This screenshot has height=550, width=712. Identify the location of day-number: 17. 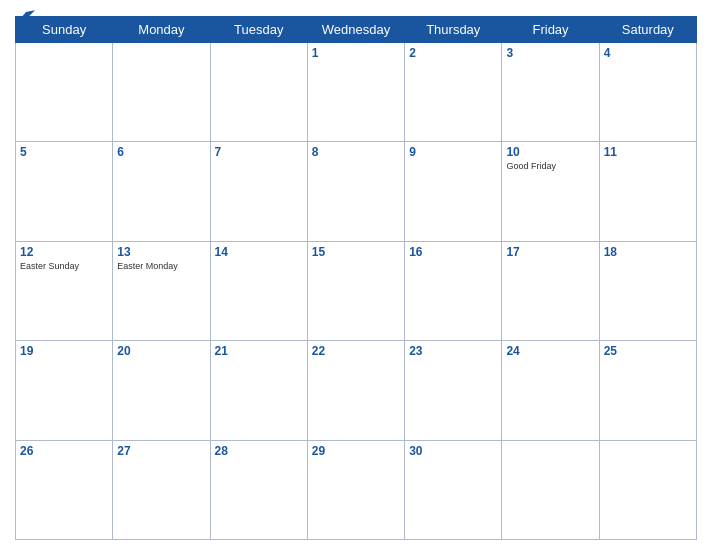
(550, 252).